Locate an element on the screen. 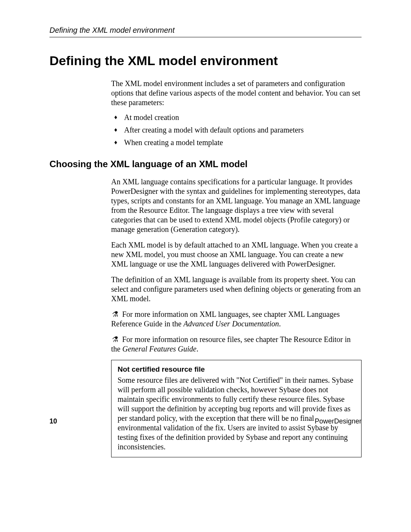  info-note: ⚗ For more information on XML languages,… is located at coordinates (236, 319).